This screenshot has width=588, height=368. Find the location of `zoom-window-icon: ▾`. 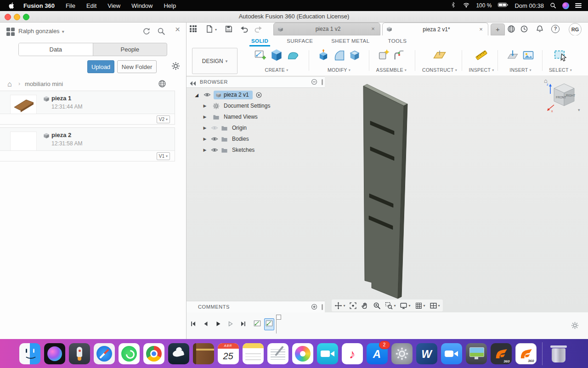

zoom-window-icon: ▾ is located at coordinates (390, 305).